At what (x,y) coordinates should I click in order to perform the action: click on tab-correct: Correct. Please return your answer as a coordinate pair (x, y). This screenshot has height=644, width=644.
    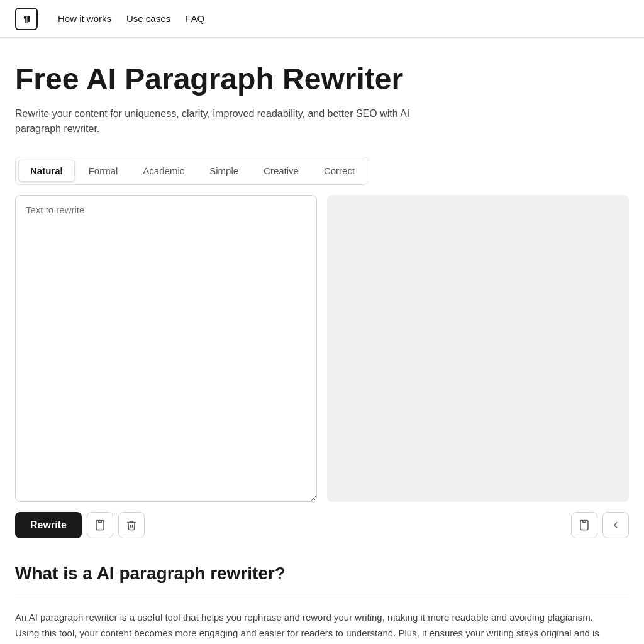
    Looking at the image, I should click on (340, 171).